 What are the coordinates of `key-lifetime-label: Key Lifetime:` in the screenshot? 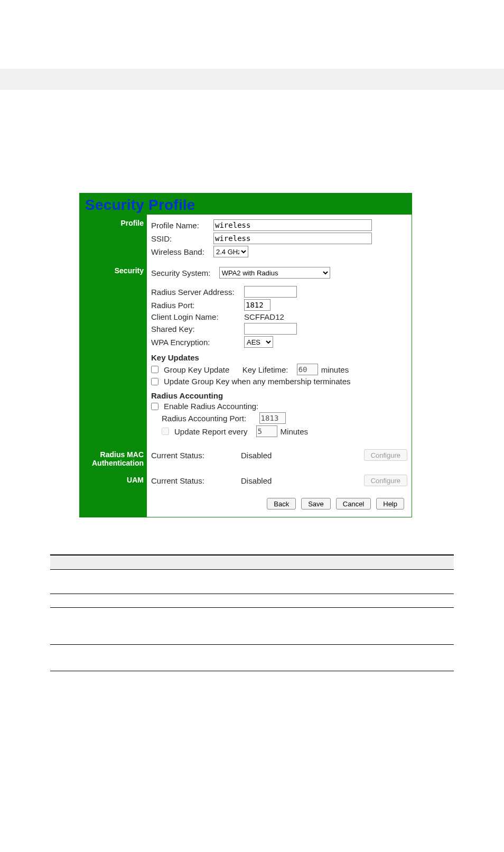 It's located at (265, 370).